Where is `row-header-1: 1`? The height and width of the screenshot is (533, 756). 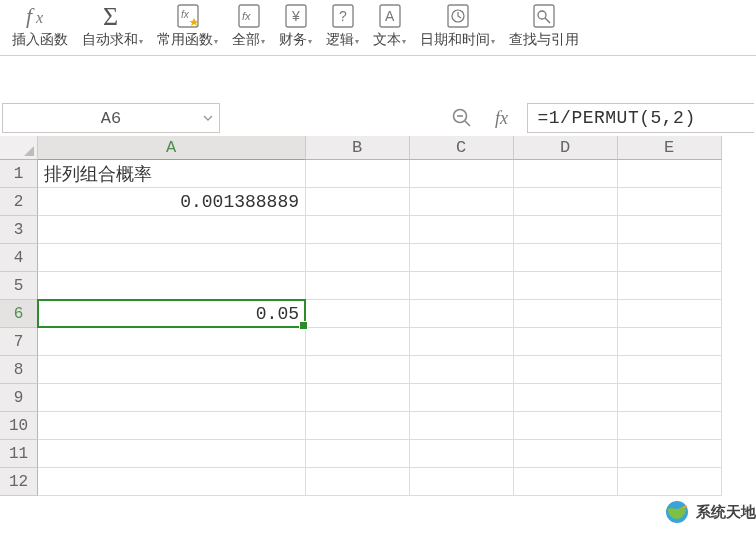
row-header-1: 1 is located at coordinates (19, 174).